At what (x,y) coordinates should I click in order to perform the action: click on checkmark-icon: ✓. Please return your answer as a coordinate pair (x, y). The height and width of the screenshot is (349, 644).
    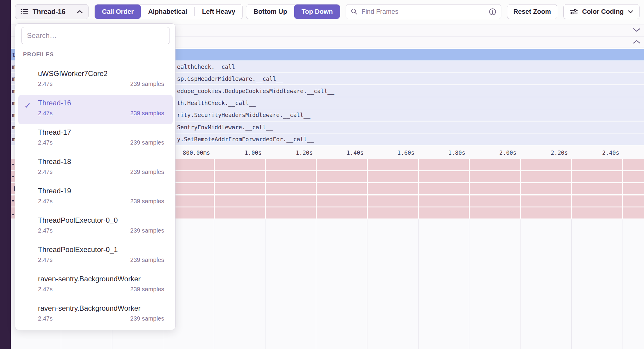
    Looking at the image, I should click on (28, 106).